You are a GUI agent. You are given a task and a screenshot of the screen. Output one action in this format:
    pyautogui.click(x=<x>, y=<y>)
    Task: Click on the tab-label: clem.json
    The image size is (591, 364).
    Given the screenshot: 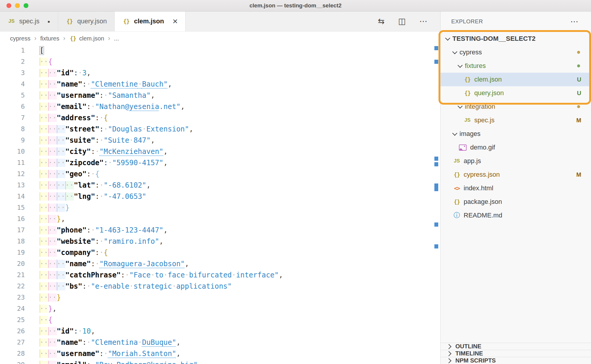 What is the action you would take?
    pyautogui.click(x=149, y=21)
    